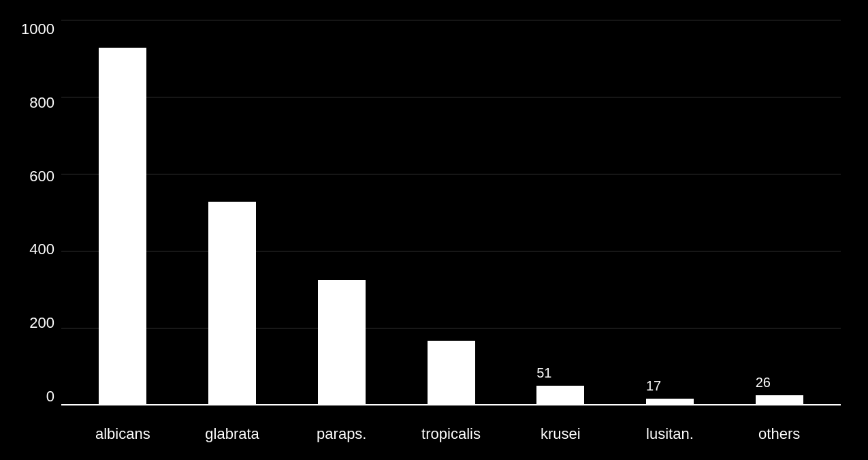  Describe the element at coordinates (232, 304) in the screenshot. I see `bar-glabrata` at that location.